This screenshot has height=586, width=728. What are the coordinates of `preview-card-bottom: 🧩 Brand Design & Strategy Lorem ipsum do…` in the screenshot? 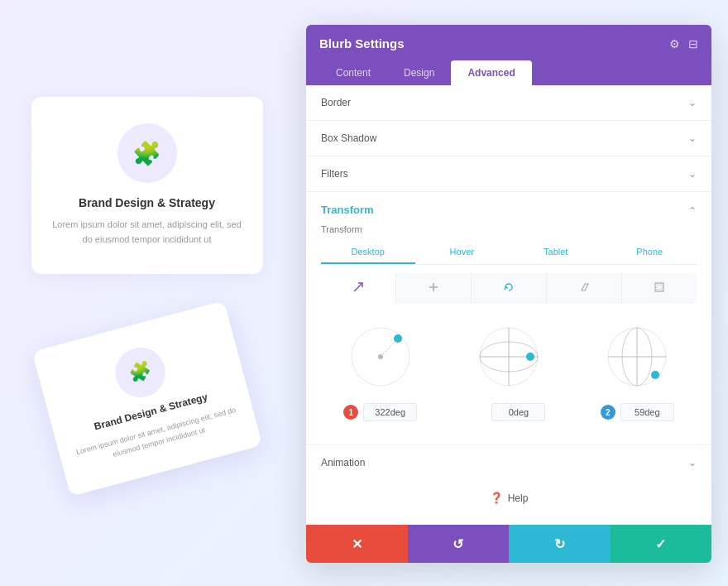 It's located at (147, 399).